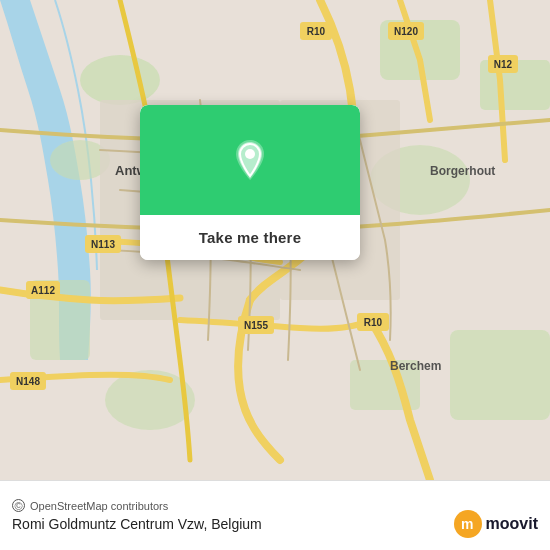 The width and height of the screenshot is (550, 550). Describe the element at coordinates (504, 64) in the screenshot. I see `svg-text: N12` at that location.